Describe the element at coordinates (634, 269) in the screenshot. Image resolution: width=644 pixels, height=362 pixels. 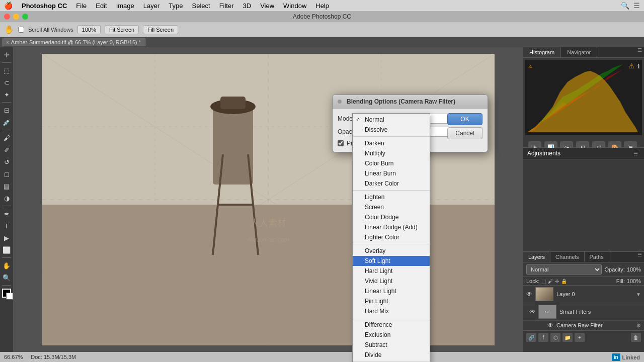
I see `opacity-value: 100%` at that location.